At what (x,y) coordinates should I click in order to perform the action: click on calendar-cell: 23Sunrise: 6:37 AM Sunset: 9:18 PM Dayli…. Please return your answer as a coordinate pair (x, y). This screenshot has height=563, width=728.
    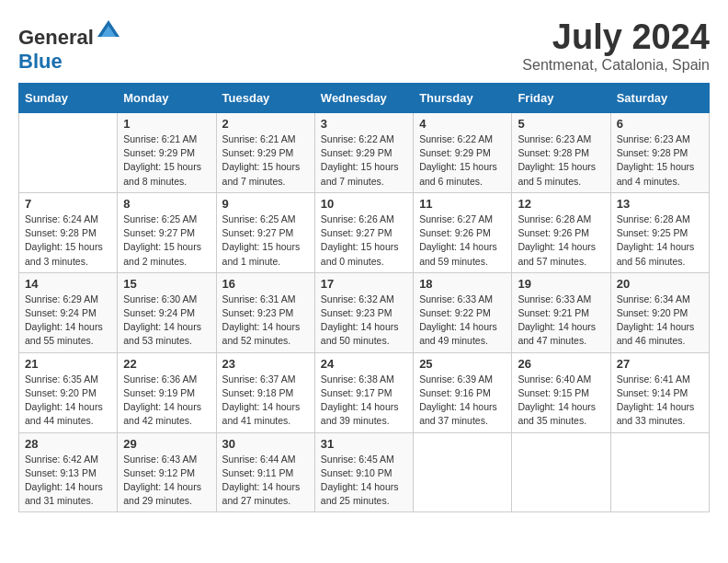
    Looking at the image, I should click on (265, 392).